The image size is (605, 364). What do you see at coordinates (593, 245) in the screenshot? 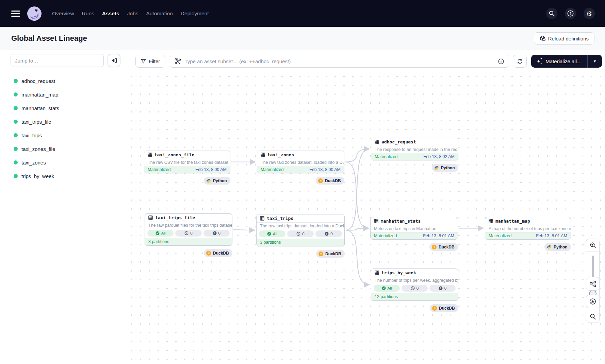
I see `zoom-in-button` at bounding box center [593, 245].